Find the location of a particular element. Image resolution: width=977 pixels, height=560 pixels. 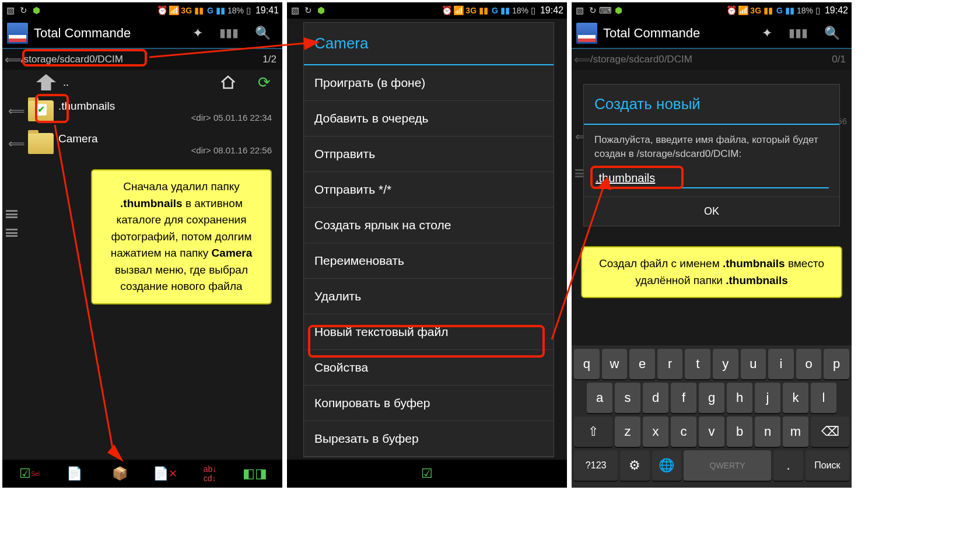

key-settings-icon: ⚙ is located at coordinates (635, 466).